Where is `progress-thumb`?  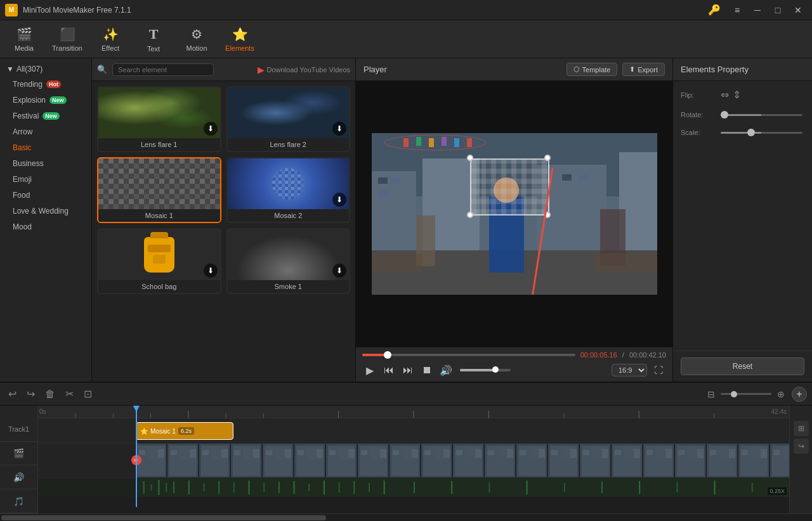 progress-thumb is located at coordinates (388, 355).